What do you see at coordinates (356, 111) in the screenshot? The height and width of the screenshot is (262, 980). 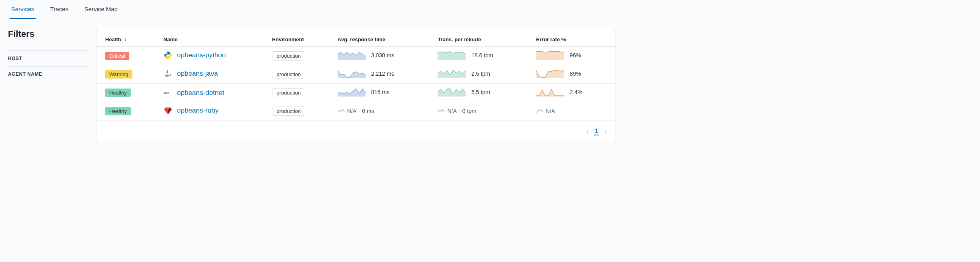 I see `table-row: Healthy opbeans-ruby production N/A0 ms …` at bounding box center [356, 111].